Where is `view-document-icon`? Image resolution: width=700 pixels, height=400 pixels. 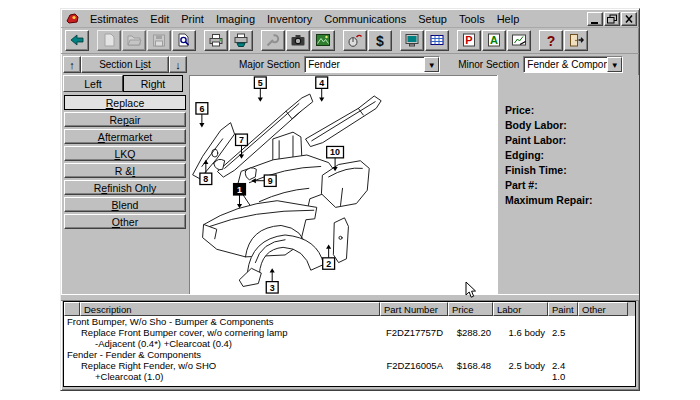 view-document-icon is located at coordinates (184, 40).